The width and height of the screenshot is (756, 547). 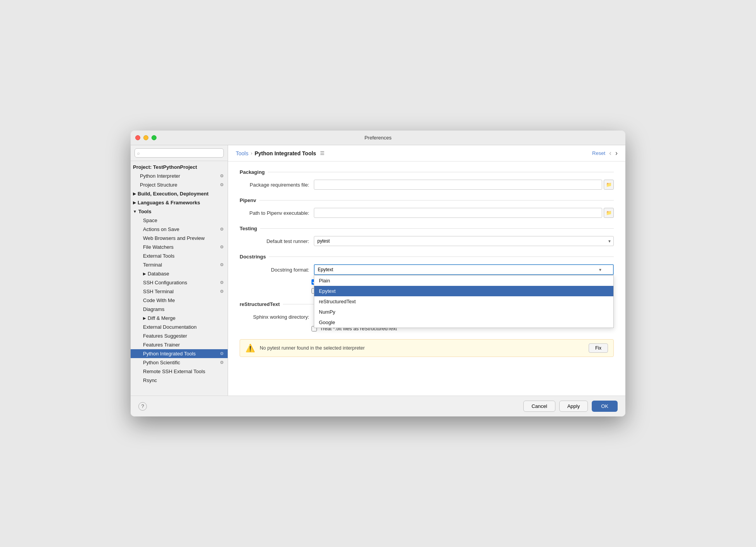 What do you see at coordinates (165, 283) in the screenshot?
I see `sidebar-label: SSH Configurations` at bounding box center [165, 283].